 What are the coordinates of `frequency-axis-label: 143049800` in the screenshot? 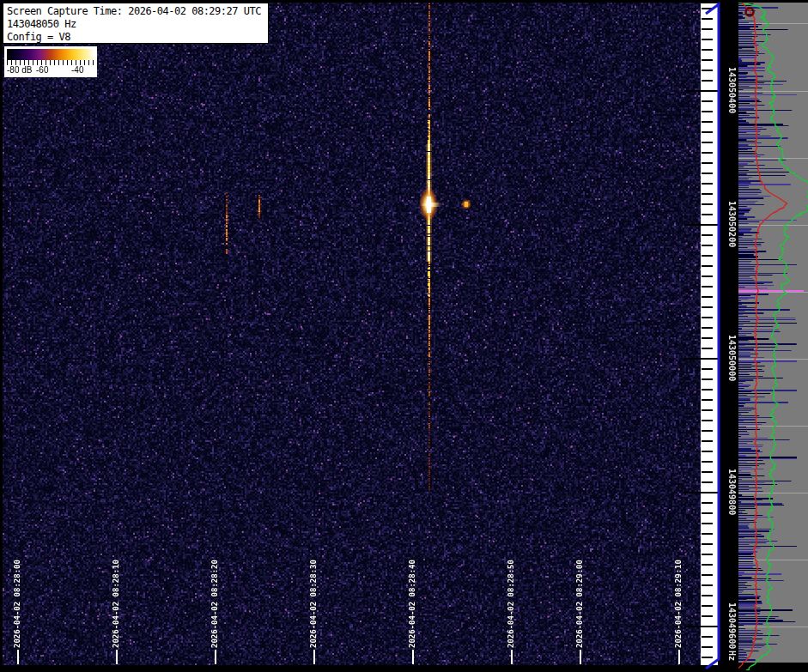 It's located at (732, 492).